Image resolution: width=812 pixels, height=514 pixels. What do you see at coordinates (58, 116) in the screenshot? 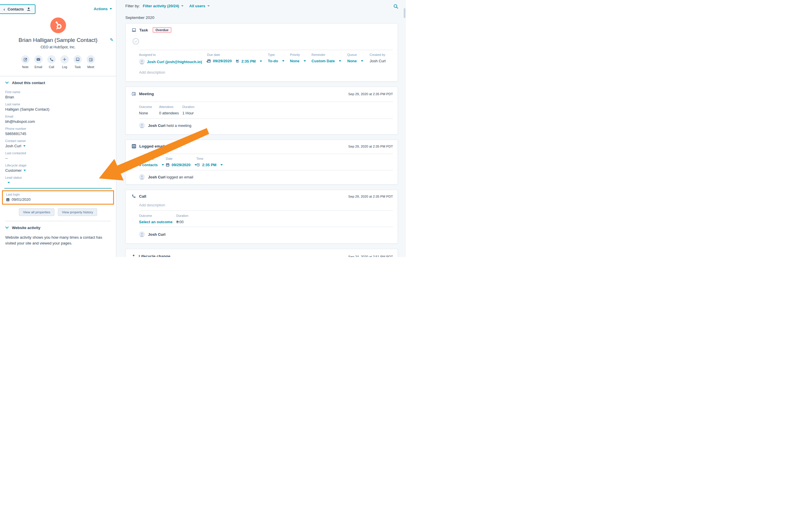
I see `field-label: Email` at bounding box center [58, 116].